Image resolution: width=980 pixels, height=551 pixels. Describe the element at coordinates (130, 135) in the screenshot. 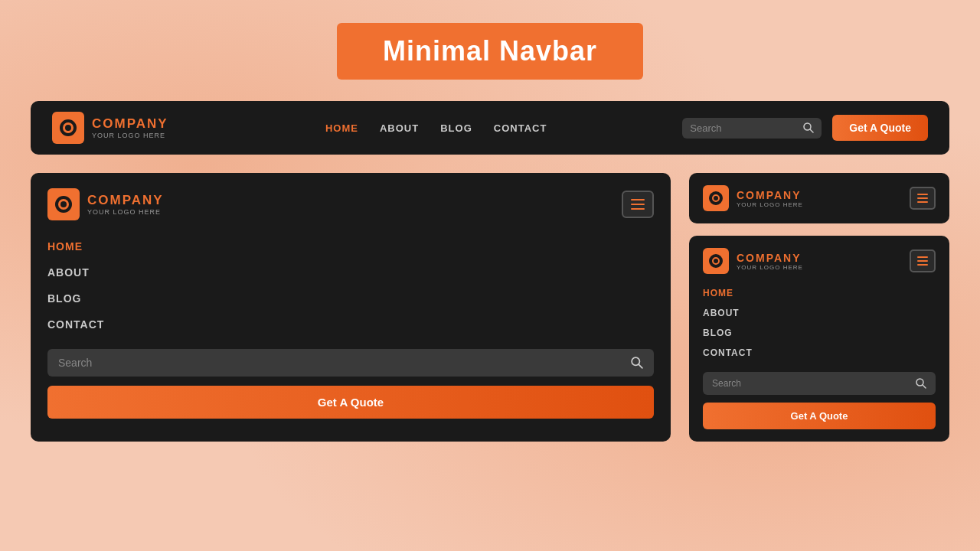

I see `logo-tagline-desktop: YOUR LOGO HERE` at that location.